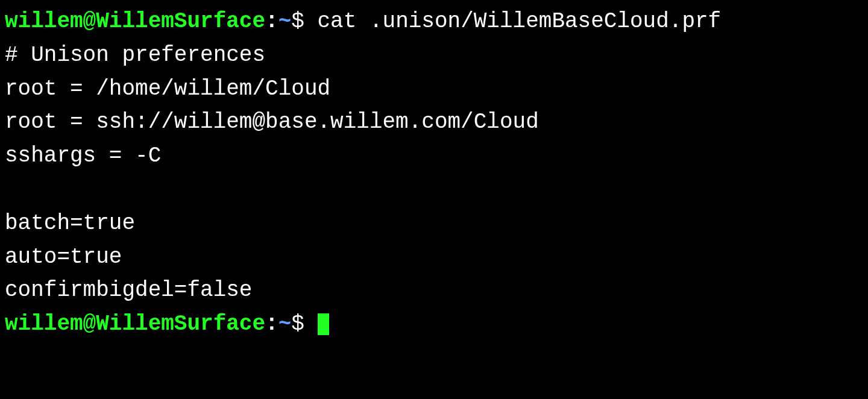  Describe the element at coordinates (434, 156) in the screenshot. I see `output-line: sshargs = -C` at that location.